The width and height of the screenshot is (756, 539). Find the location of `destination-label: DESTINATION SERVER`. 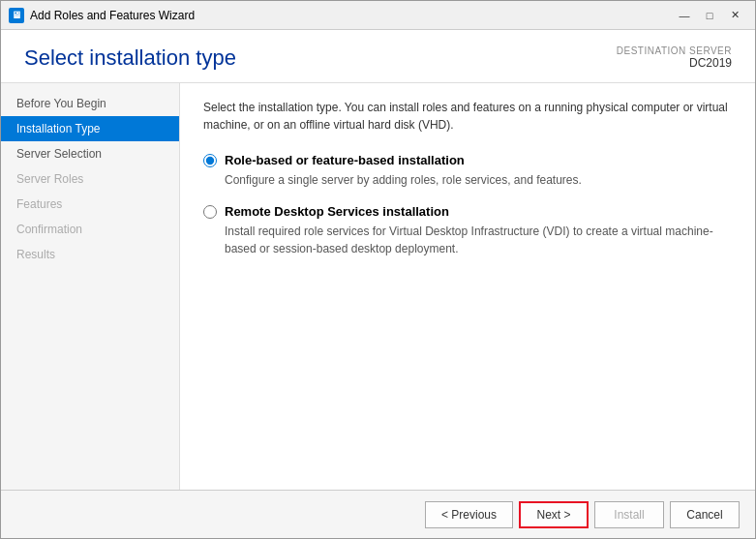

destination-label: DESTINATION SERVER is located at coordinates (674, 50).